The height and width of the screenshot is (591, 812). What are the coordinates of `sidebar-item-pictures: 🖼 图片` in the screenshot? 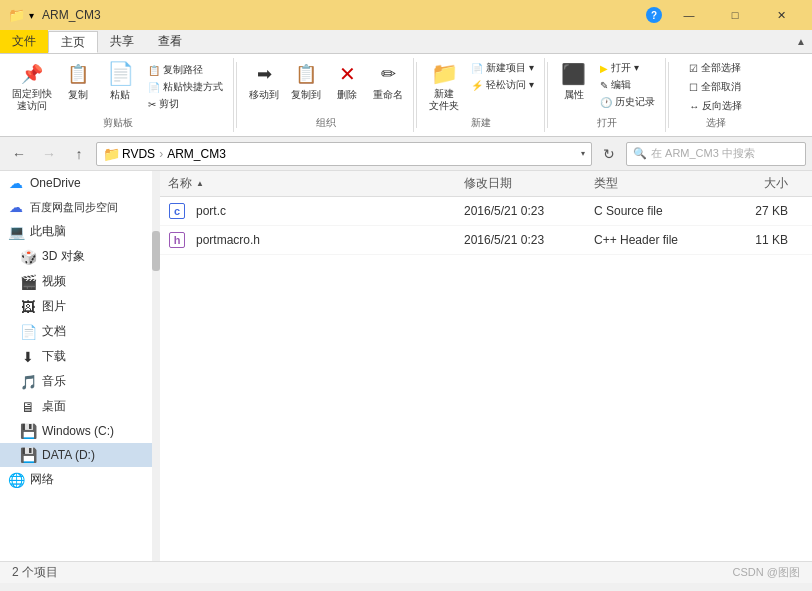 It's located at (76, 306).